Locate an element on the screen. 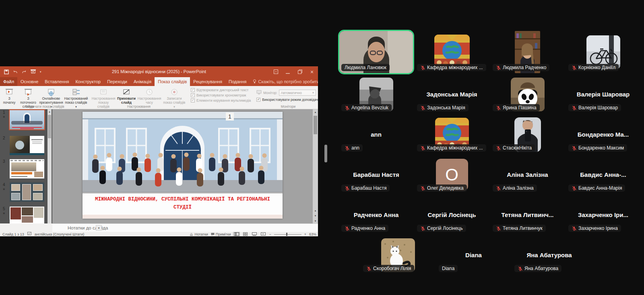 This screenshot has height=295, width=644. start-slideshow-icon is located at coordinates (33, 72).